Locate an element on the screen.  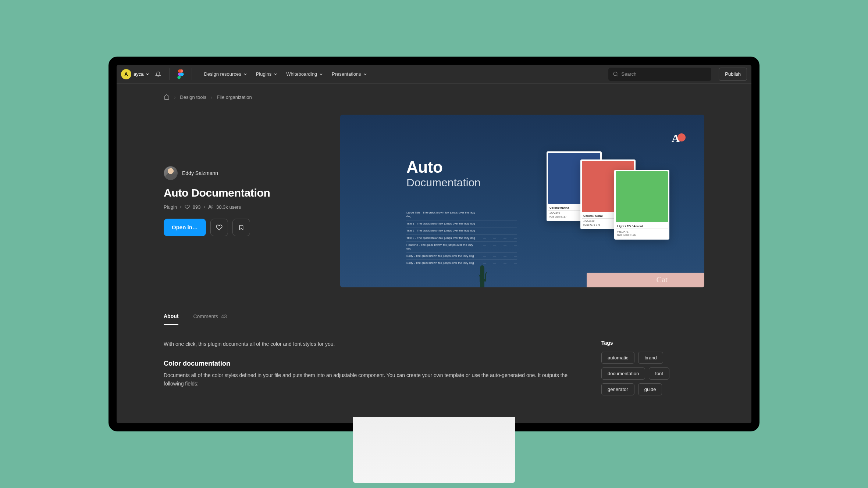
nav-plugins: Plugins is located at coordinates (267, 74).